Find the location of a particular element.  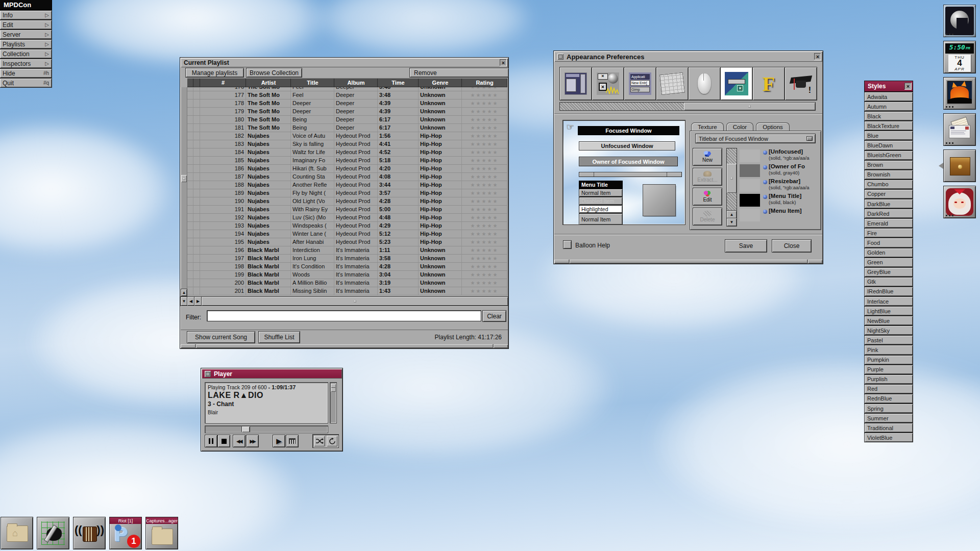

style-item-blacktexture: BlackTexture is located at coordinates (889, 126).